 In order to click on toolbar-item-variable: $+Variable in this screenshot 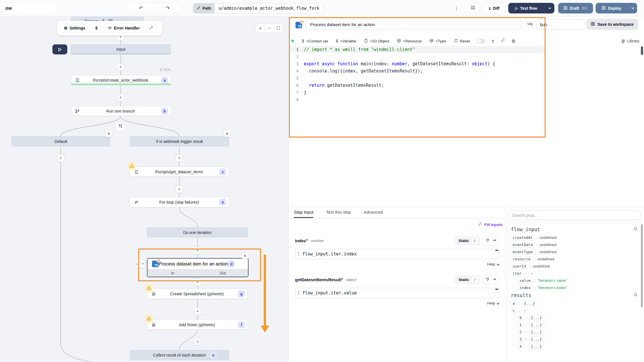, I will do `click(346, 41)`.